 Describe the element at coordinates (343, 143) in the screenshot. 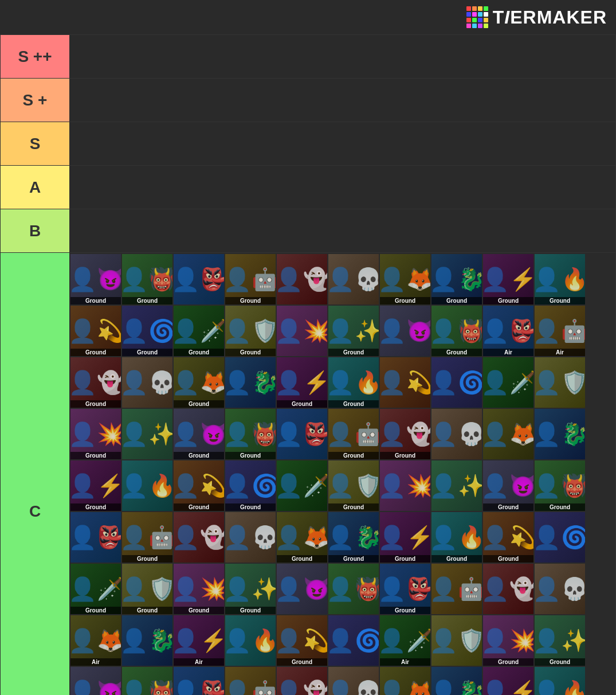

I see `tier-content-s` at that location.